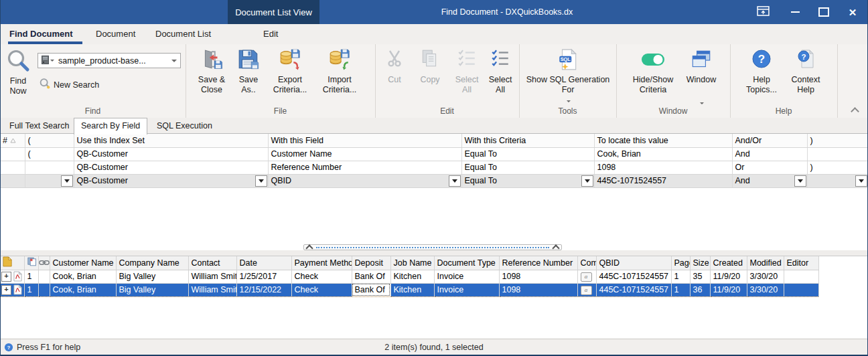 The height and width of the screenshot is (356, 868). Describe the element at coordinates (109, 60) in the screenshot. I see `index-set-combobox: sample_product-base...` at that location.